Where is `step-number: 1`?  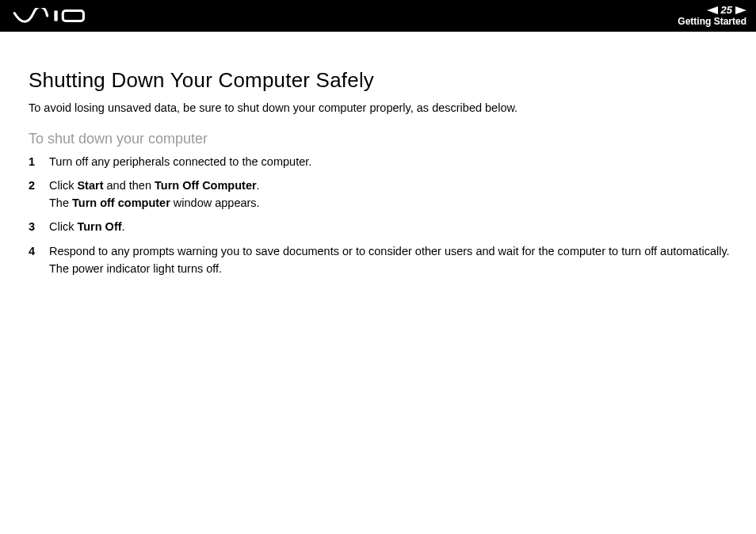 step-number: 1 is located at coordinates (39, 162).